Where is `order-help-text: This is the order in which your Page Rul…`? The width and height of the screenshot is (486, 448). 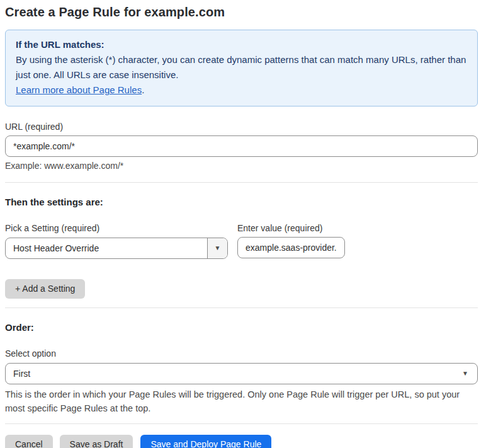
order-help-text: This is the order in which your Page Rul… is located at coordinates (242, 401).